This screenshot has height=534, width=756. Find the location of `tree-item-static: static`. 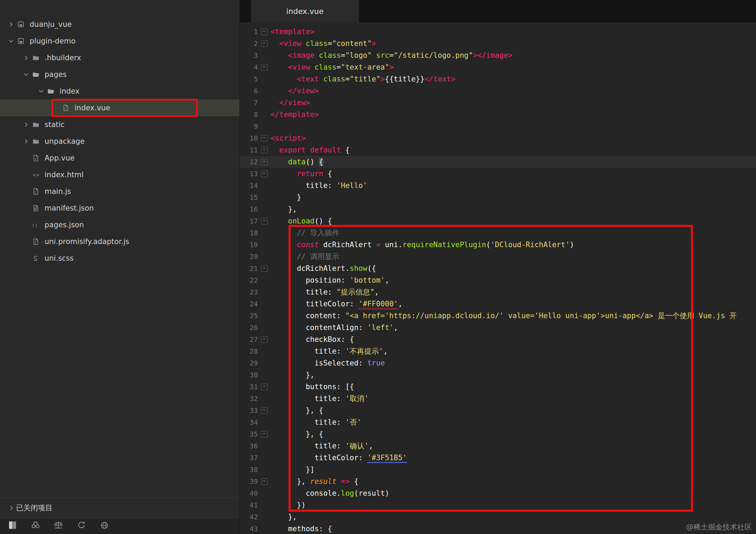

tree-item-static: static is located at coordinates (120, 125).